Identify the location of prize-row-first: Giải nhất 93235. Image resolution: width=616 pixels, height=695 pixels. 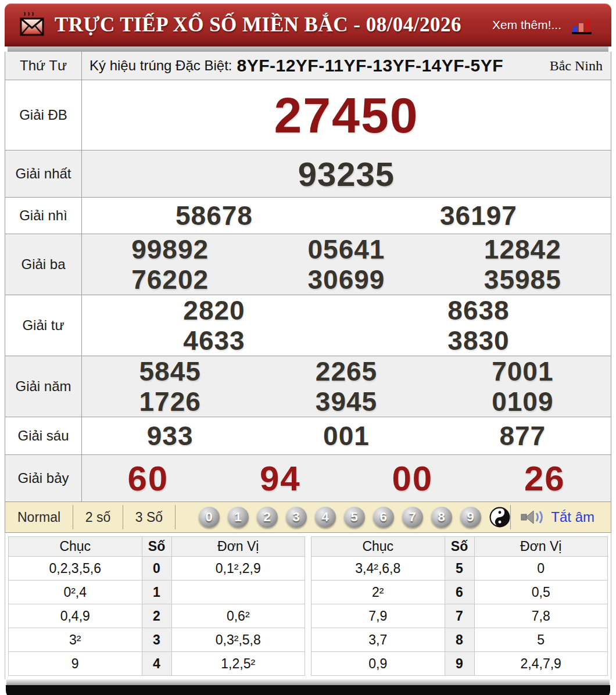
(308, 173).